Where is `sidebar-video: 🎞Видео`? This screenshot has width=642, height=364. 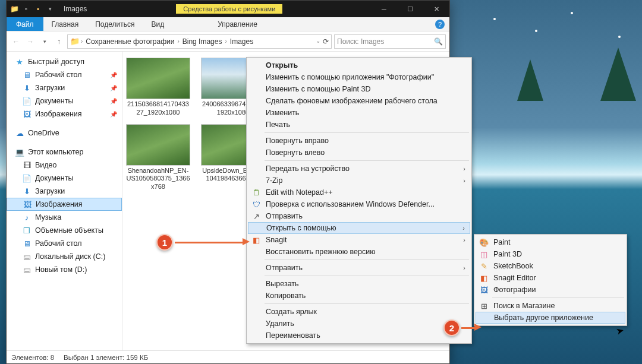
sidebar-video: 🎞Видео is located at coordinates (64, 165).